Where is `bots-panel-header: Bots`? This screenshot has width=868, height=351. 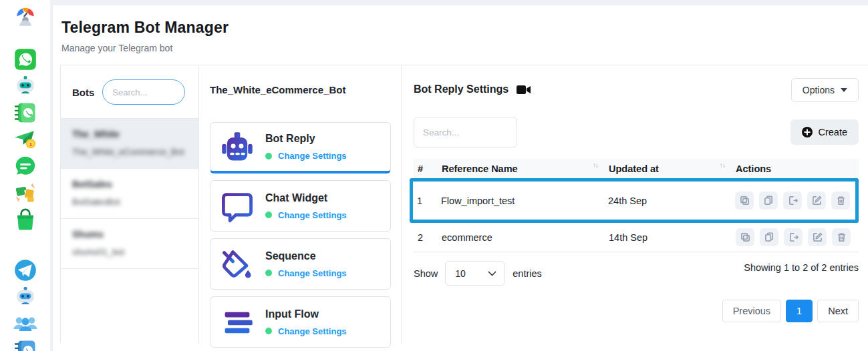
bots-panel-header: Bots is located at coordinates (130, 92).